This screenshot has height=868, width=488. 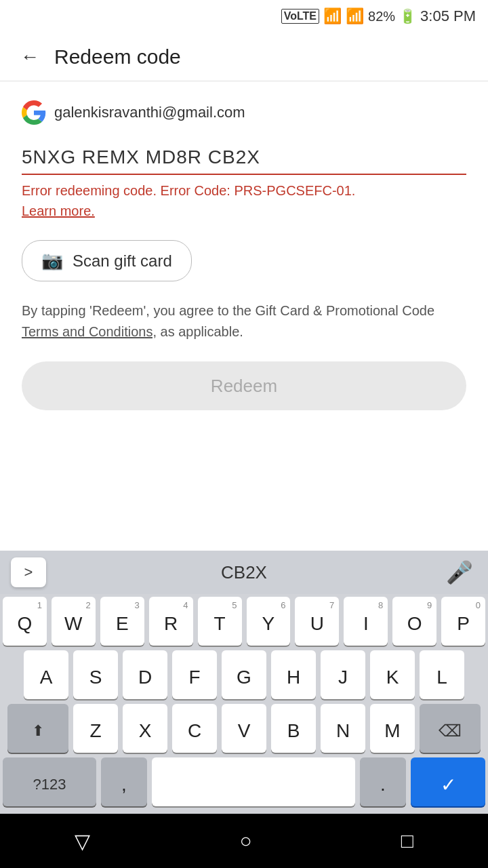 What do you see at coordinates (28, 572) in the screenshot?
I see `chevron-right-icon: >` at bounding box center [28, 572].